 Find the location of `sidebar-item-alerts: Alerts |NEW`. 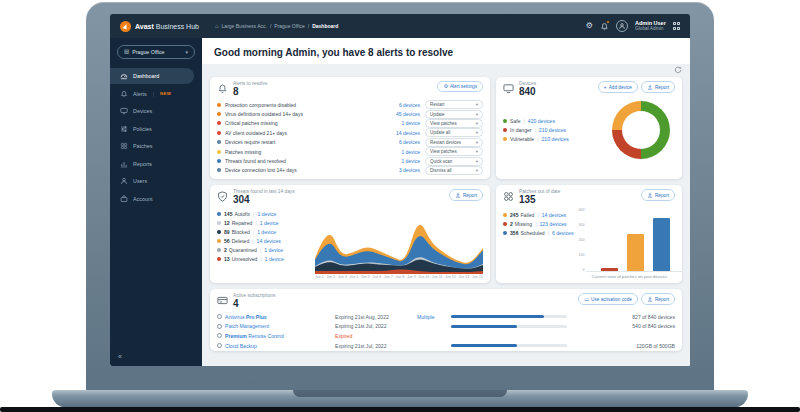

sidebar-item-alerts: Alerts |NEW is located at coordinates (152, 94).